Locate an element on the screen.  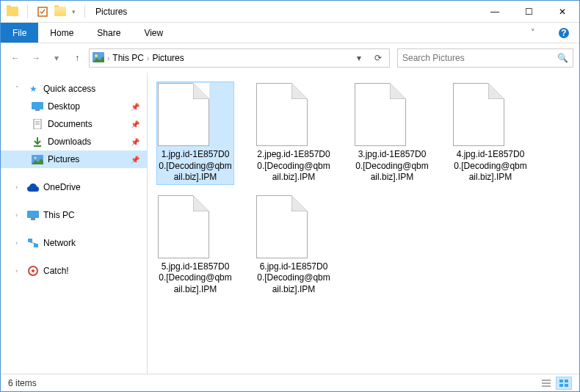
onedrive-icon is located at coordinates (33, 187).